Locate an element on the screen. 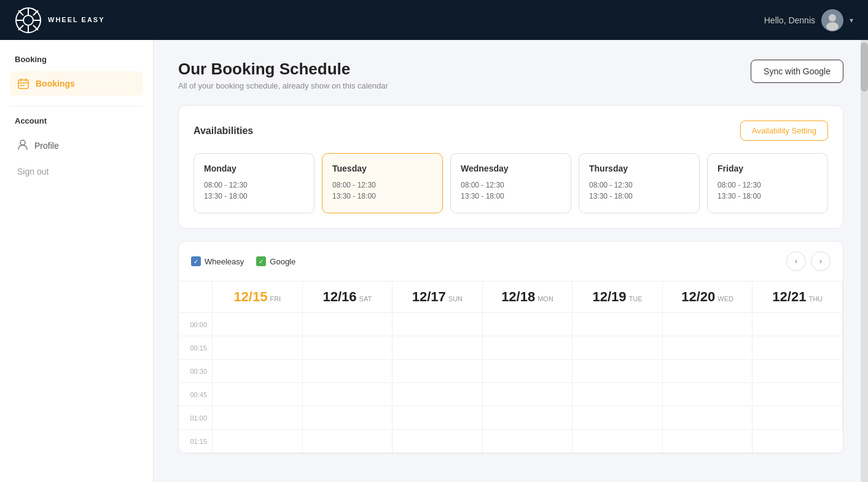 Image resolution: width=868 pixels, height=482 pixels. day-name: Friday is located at coordinates (768, 168).